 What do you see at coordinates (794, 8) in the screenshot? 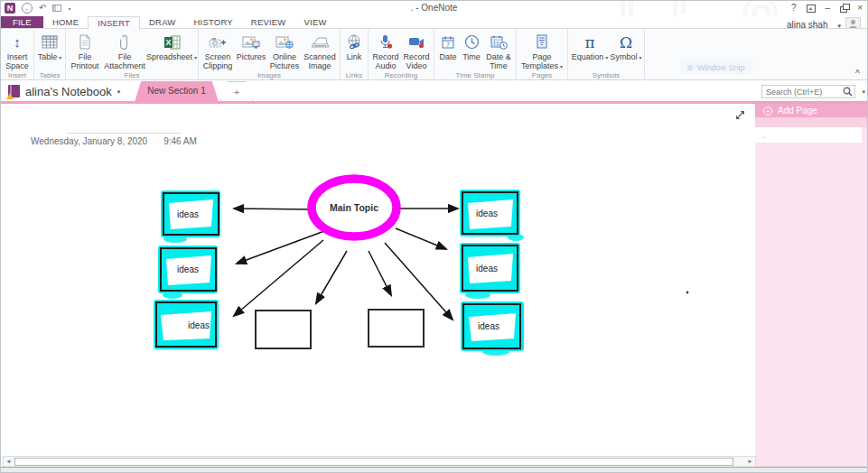
I see `help-icon: ?` at bounding box center [794, 8].